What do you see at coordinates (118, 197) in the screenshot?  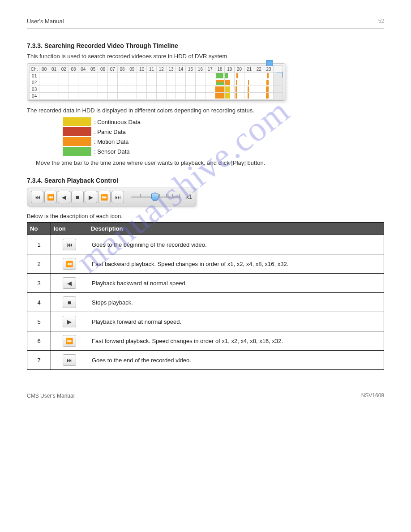 I see `goto-end-button: ⏭` at bounding box center [118, 197].